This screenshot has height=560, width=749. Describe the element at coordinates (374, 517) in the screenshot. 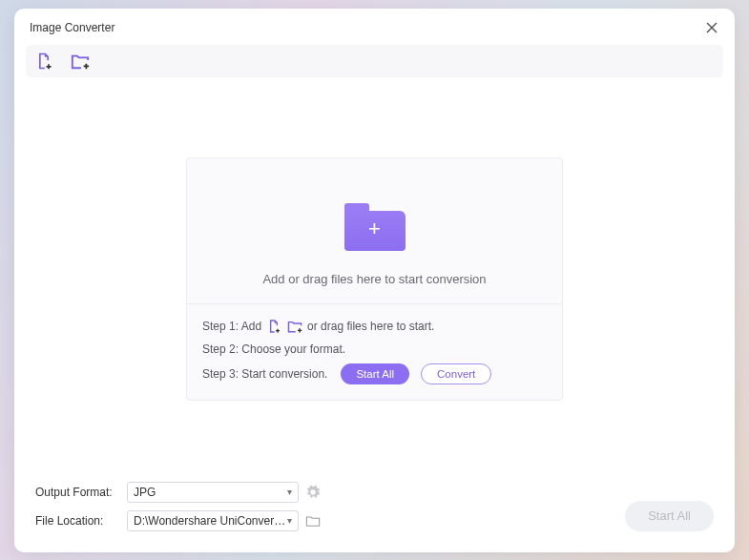

I see `footer: Output Format: JPG ▾ File Location: D:\W…` at that location.